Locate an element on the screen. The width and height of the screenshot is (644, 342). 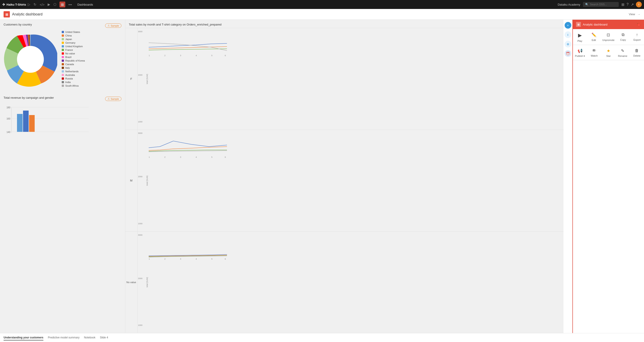
link-icon: ⊕ is located at coordinates (568, 44).